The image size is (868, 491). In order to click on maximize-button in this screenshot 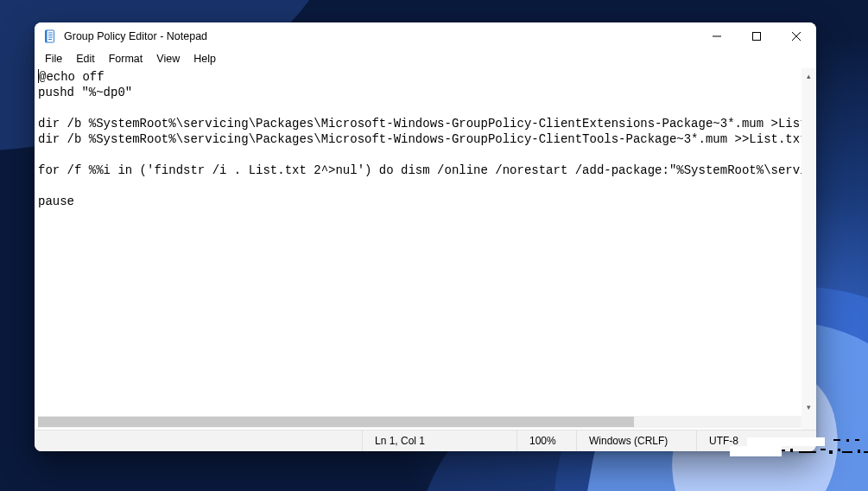, I will do `click(757, 36)`.